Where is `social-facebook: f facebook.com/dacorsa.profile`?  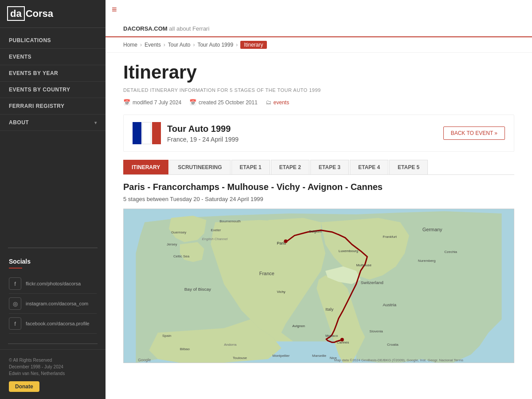 social-facebook: f facebook.com/dacorsa.profile is located at coordinates (53, 324).